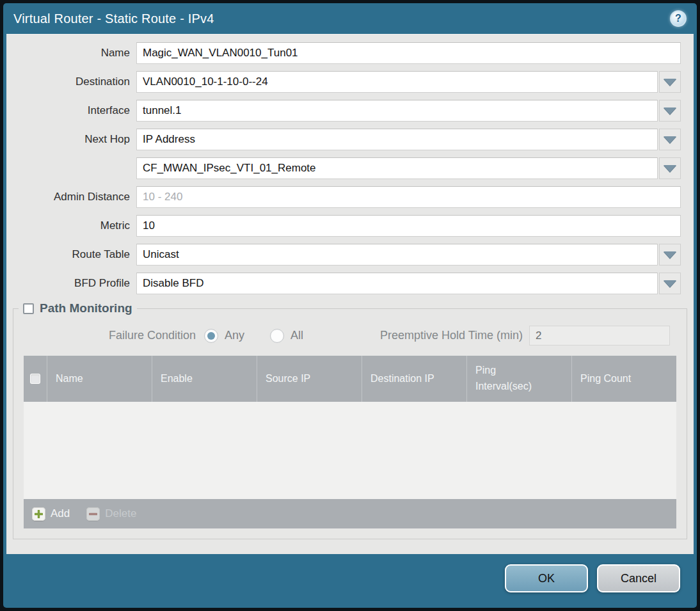 The image size is (700, 611). What do you see at coordinates (350, 283) in the screenshot?
I see `form-row-bfd-profile: BFD Profile` at bounding box center [350, 283].